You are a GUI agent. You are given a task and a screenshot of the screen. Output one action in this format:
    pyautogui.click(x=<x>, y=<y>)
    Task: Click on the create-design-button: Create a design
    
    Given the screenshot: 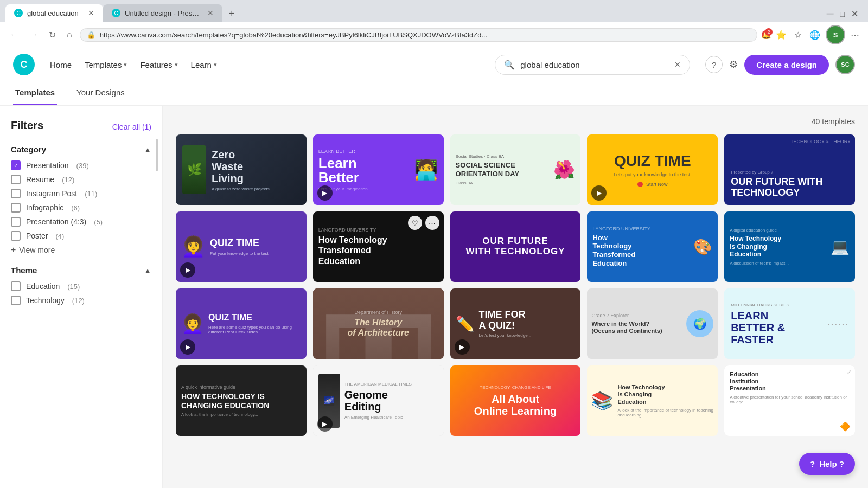 What is the action you would take?
    pyautogui.click(x=787, y=65)
    